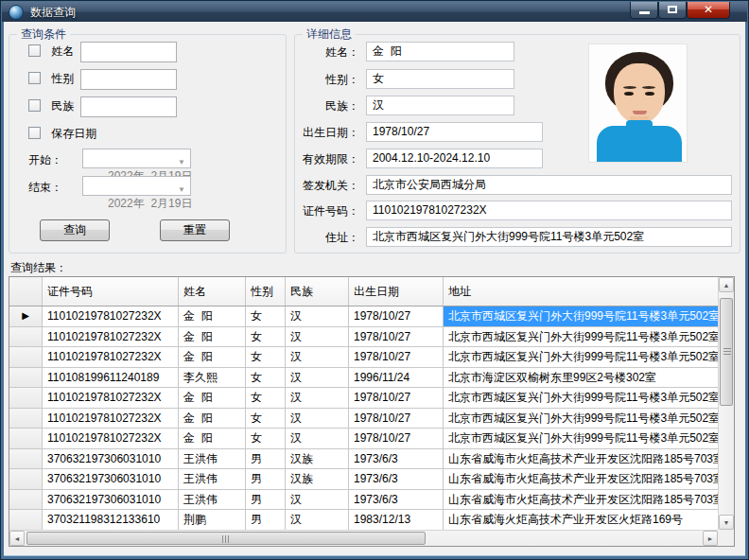  I want to click on ethnicity-checkbox, so click(34, 106).